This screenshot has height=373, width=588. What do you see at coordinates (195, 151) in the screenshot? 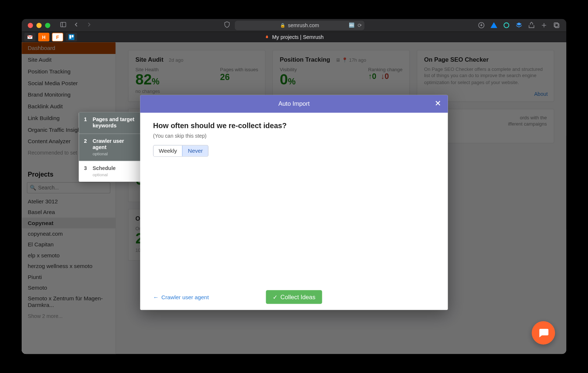
I see `option-never: Never` at bounding box center [195, 151].